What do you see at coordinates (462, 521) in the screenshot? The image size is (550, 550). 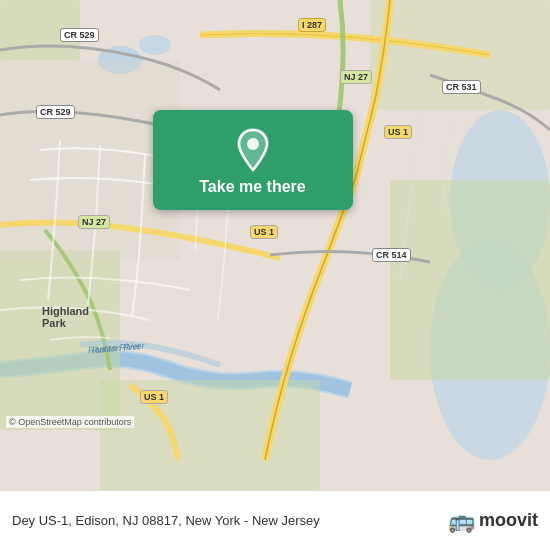 I see `moovit-icon: 🚌` at bounding box center [462, 521].